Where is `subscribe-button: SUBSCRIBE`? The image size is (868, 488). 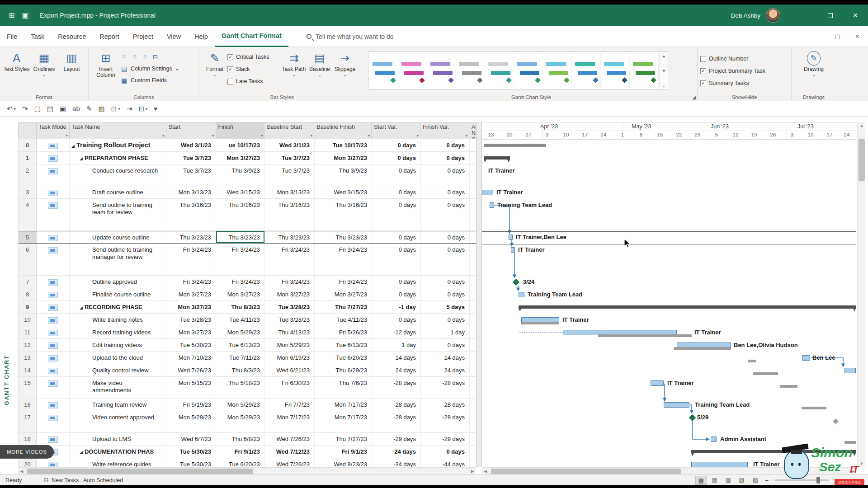
subscribe-button: SUBSCRIBE is located at coordinates (849, 482).